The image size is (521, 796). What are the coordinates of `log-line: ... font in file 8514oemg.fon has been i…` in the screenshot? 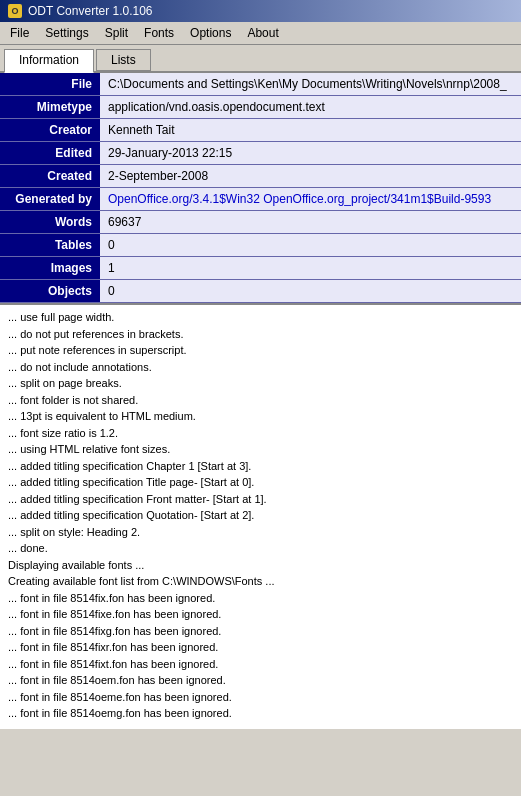 It's located at (260, 714).